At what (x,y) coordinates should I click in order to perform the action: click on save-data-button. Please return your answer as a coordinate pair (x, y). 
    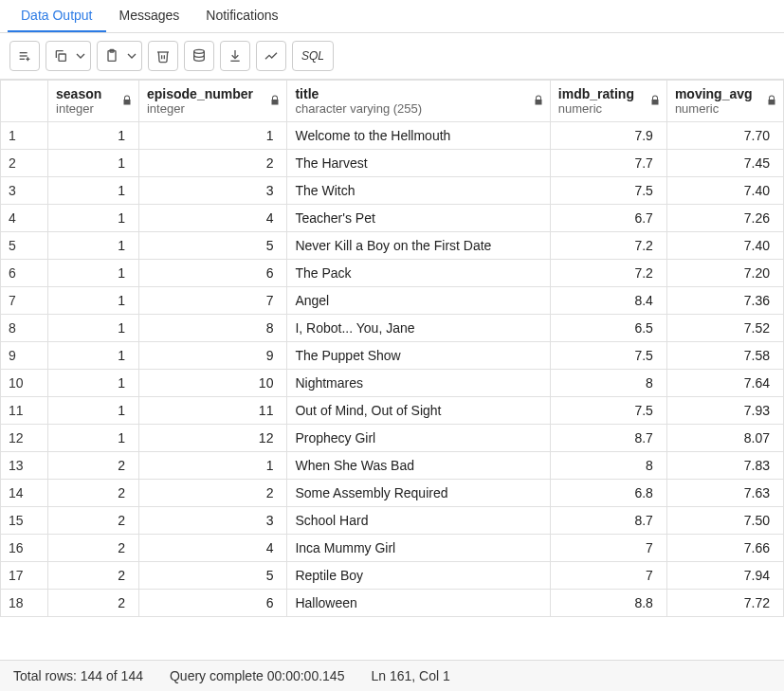
    Looking at the image, I should click on (199, 56).